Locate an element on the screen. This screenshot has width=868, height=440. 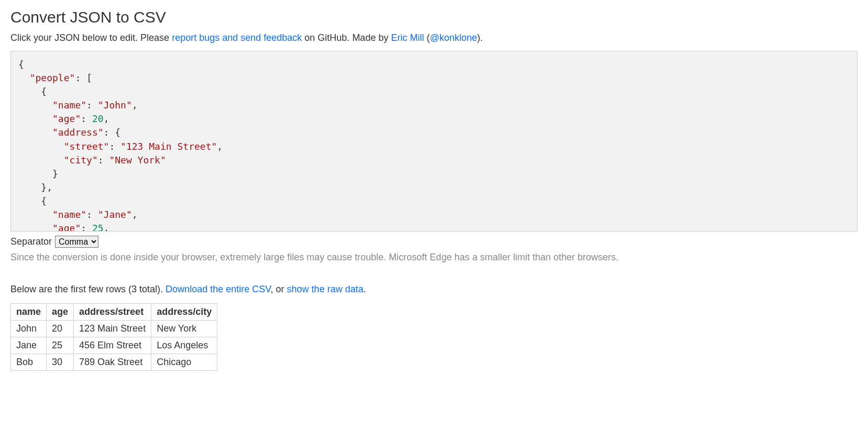
below-post: . is located at coordinates (365, 289).